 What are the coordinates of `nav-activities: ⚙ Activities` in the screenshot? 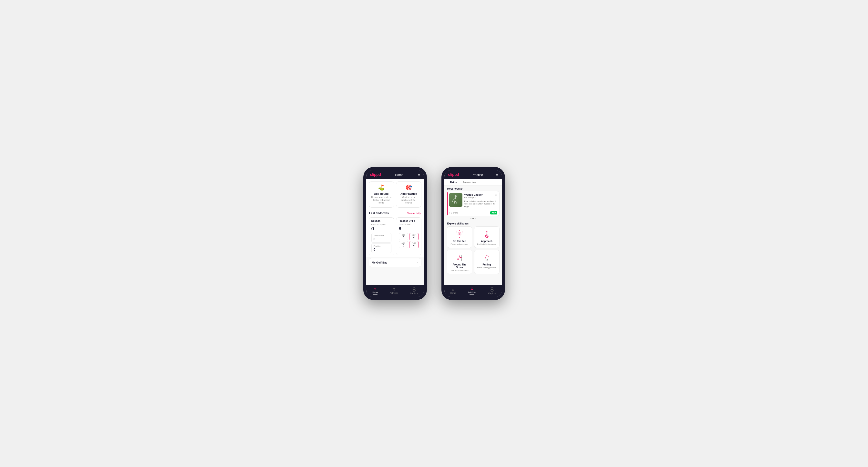 It's located at (394, 291).